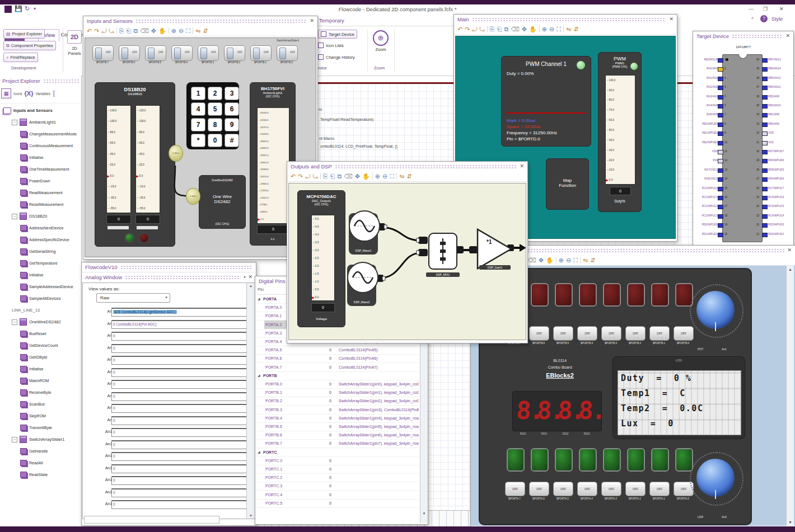  I want to click on redo-icon: ↷, so click(300, 176).